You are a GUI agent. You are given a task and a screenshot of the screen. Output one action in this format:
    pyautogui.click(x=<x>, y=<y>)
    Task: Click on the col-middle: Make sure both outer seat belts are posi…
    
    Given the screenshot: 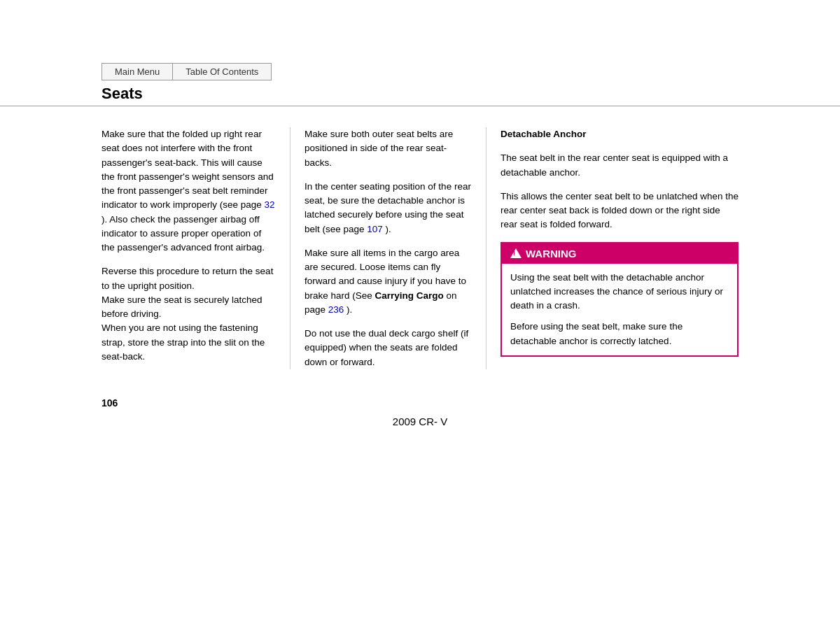 What is the action you would take?
    pyautogui.click(x=388, y=248)
    